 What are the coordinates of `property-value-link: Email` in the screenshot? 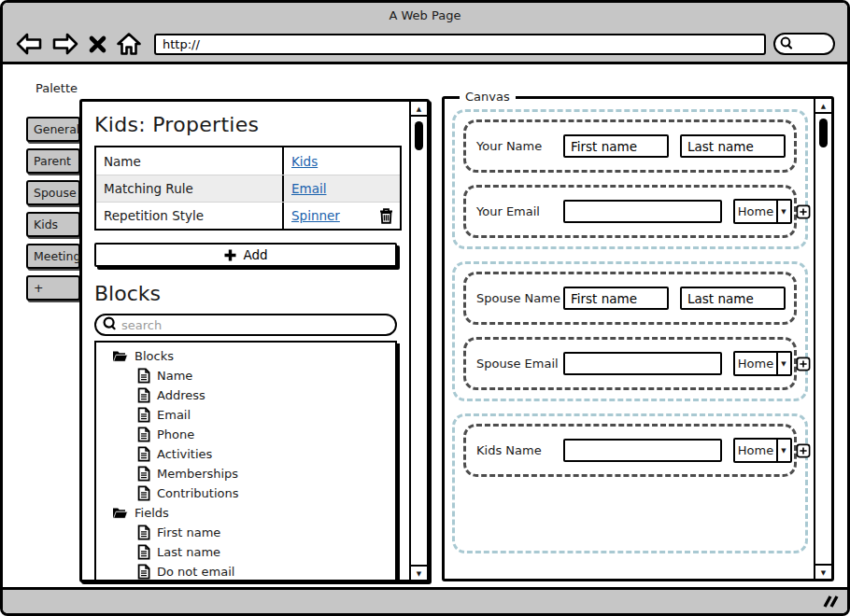 It's located at (308, 189).